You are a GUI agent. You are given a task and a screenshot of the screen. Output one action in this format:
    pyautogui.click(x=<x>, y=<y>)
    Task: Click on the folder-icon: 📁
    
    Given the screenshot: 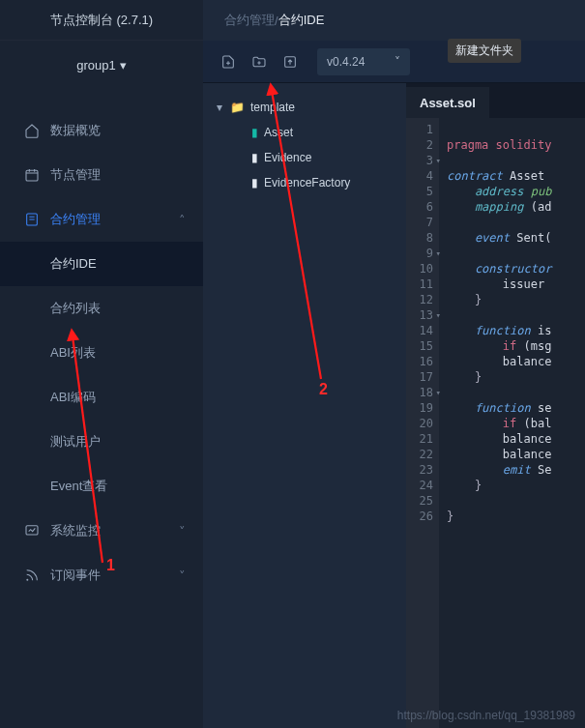 What is the action you would take?
    pyautogui.click(x=238, y=107)
    